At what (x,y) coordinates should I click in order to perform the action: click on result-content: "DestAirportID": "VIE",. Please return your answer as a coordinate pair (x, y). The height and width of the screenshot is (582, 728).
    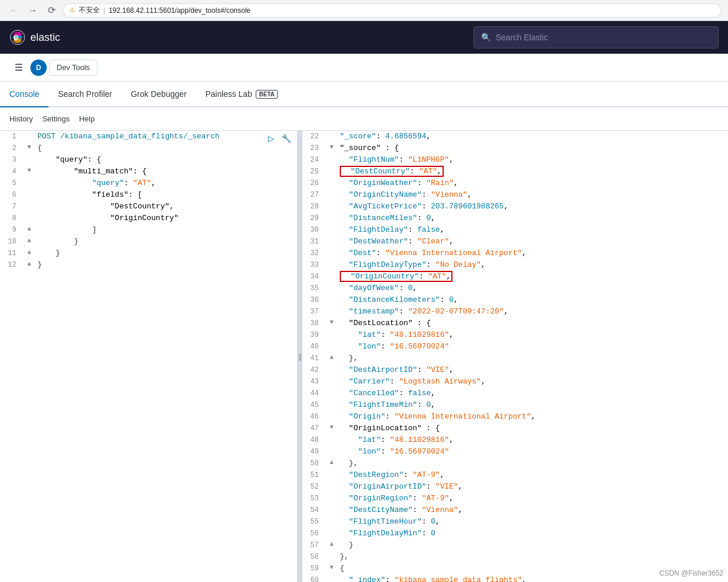
    Looking at the image, I should click on (532, 370).